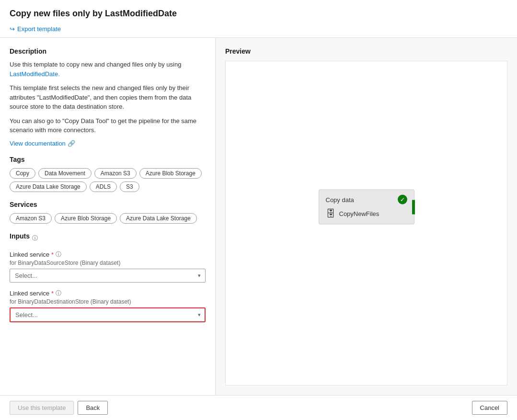 The width and height of the screenshot is (517, 420). I want to click on tag-adls: ADLS, so click(103, 187).